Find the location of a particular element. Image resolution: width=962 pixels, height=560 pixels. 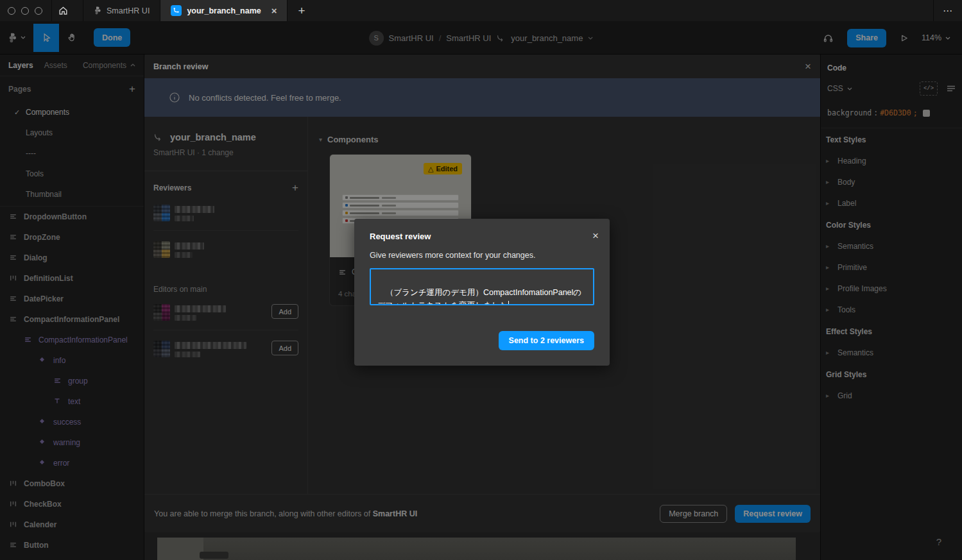

tab-your-branch-name: your_branch_name × is located at coordinates (223, 10).